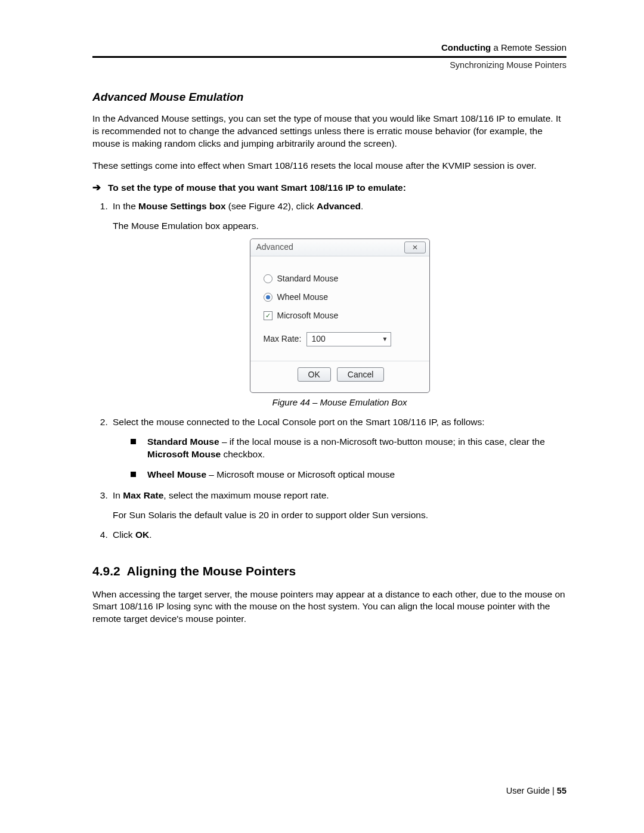 This screenshot has height=833, width=644. Describe the element at coordinates (100, 188) in the screenshot. I see `arrow-icon: ➔` at that location.